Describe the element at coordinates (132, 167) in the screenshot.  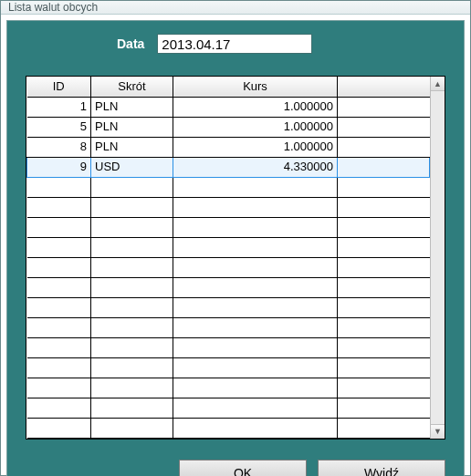
I see `cell-code: USD` at that location.